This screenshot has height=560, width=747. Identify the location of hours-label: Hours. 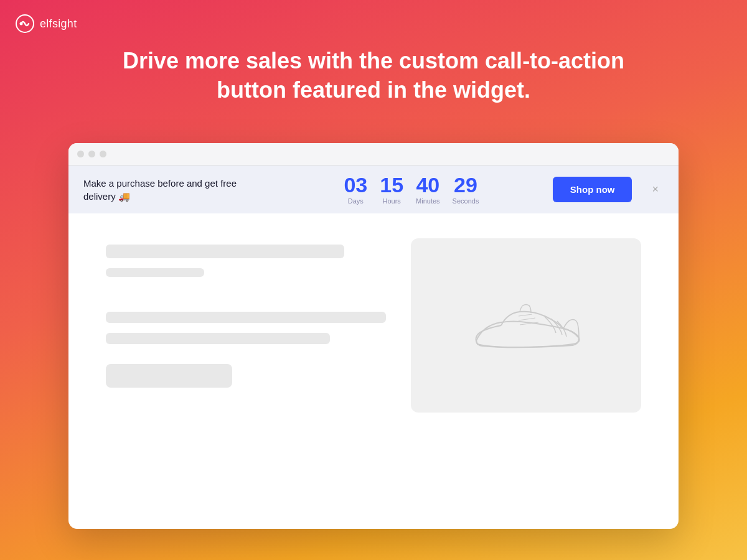
(391, 201).